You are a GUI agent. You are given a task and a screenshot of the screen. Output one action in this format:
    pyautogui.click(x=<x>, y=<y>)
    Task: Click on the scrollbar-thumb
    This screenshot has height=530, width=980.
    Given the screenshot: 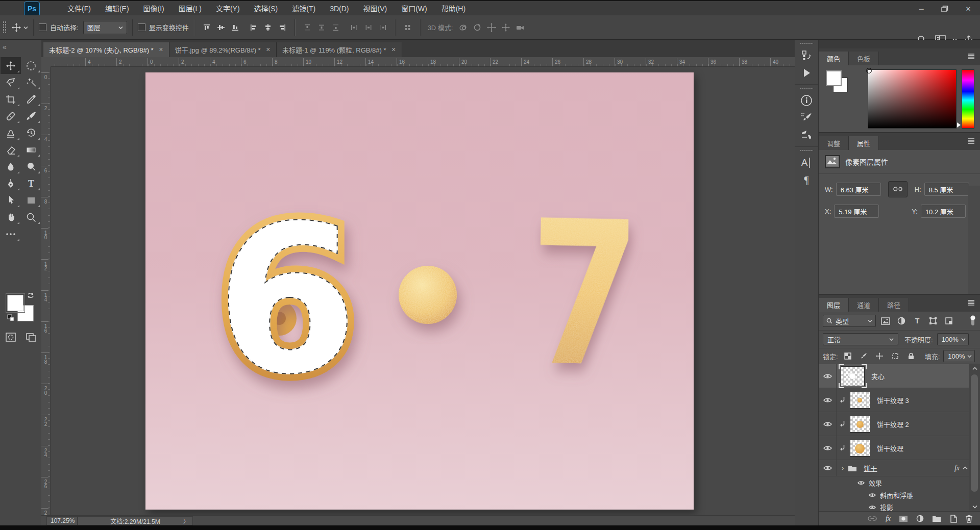 What is the action you would take?
    pyautogui.click(x=974, y=433)
    